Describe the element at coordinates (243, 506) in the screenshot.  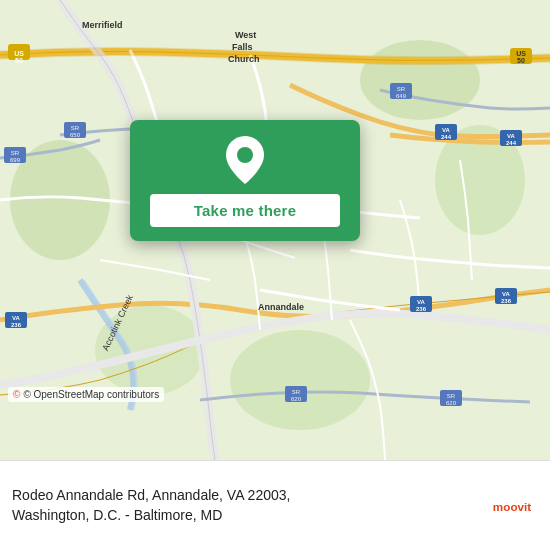
I see `address-block: Rodeo Annandale Rd, Annandale, VA 22003,…` at that location.